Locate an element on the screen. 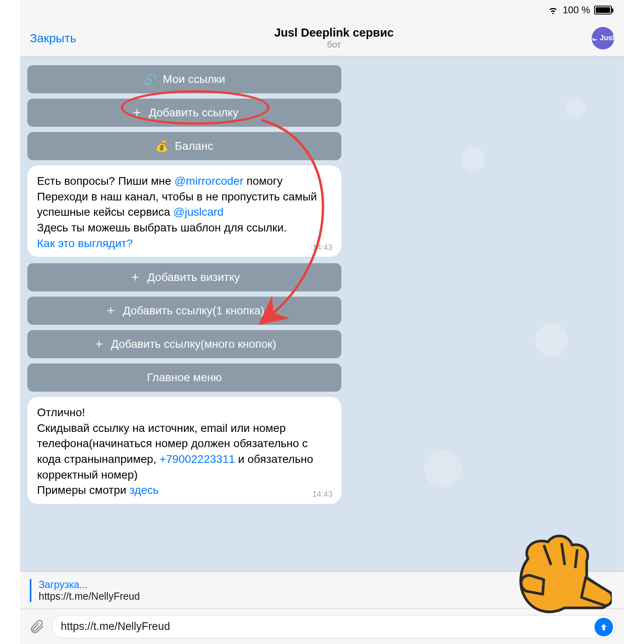 This screenshot has width=644, height=644. header-title-block: Jusl Deeplink сервис бот is located at coordinates (334, 38).